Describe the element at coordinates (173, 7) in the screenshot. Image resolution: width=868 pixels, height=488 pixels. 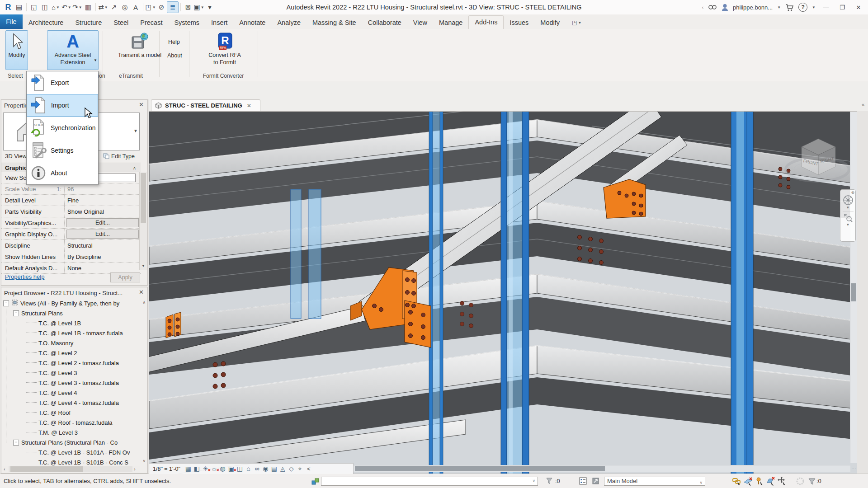
I see `thin-lines-icon: ≣` at that location.